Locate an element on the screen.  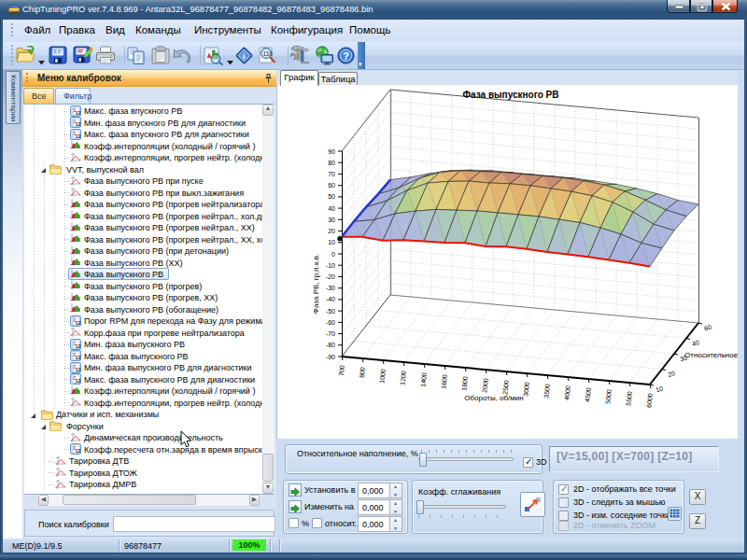
svg-text: -50 is located at coordinates (331, 312).